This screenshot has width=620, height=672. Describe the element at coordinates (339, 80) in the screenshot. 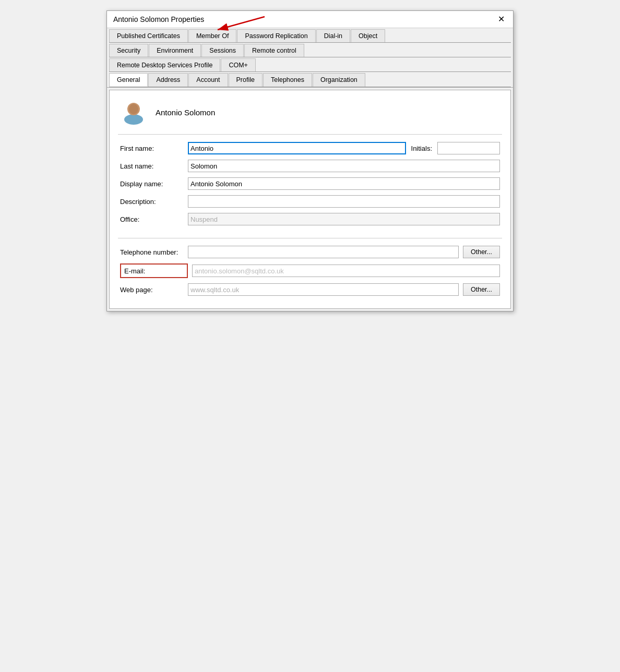

I see `tab-organization: Organization` at that location.